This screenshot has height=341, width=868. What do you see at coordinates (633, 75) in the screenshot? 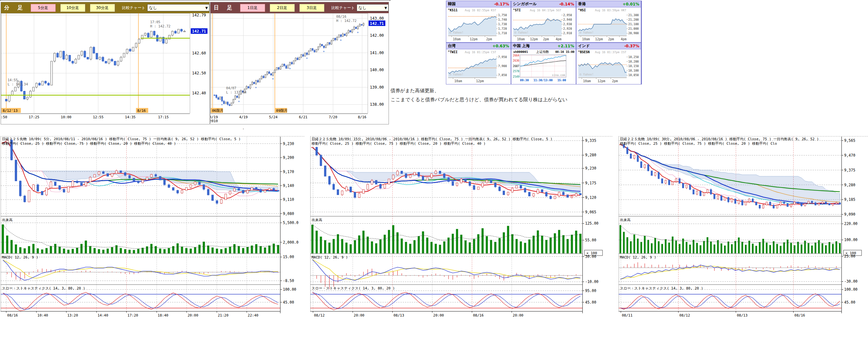
I see `svg-text: 18,050` at bounding box center [633, 75].